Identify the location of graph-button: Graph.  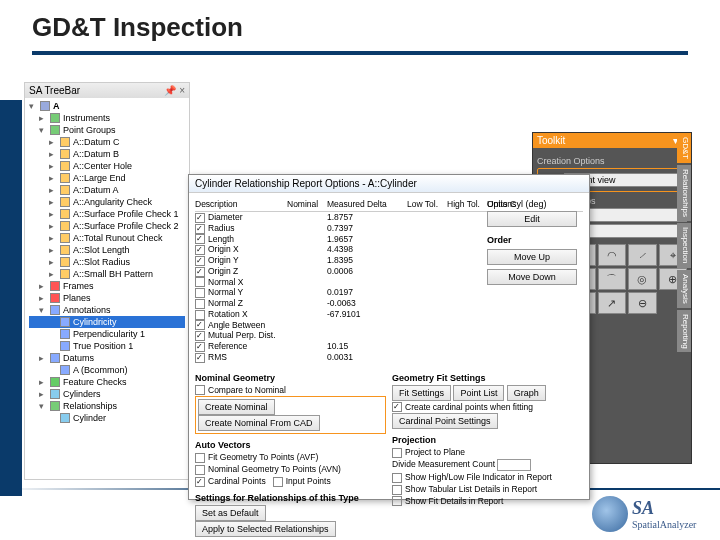
(526, 393).